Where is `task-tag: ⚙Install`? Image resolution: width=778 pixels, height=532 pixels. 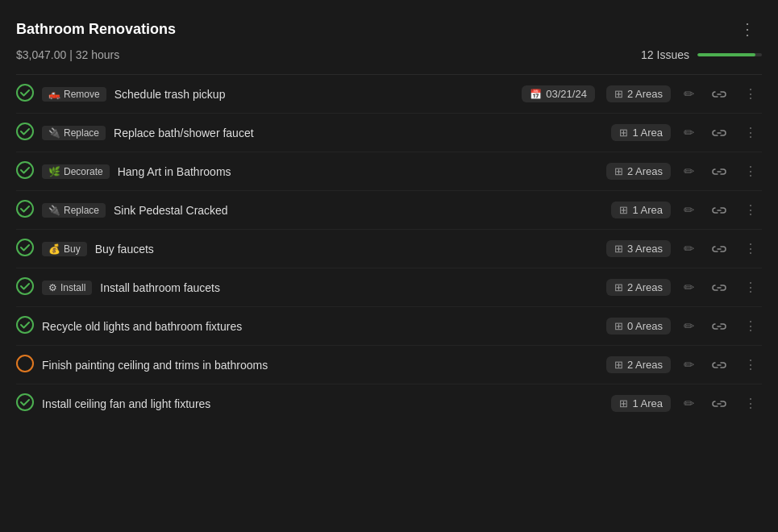
task-tag: ⚙Install is located at coordinates (67, 288).